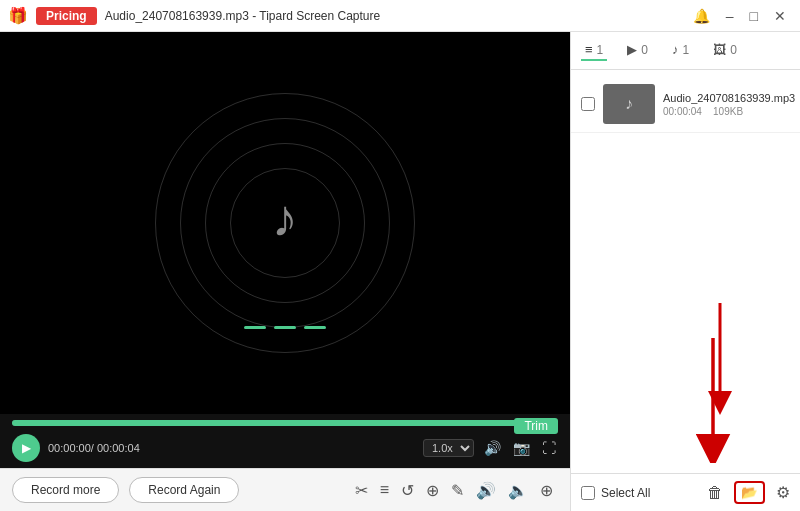 The height and width of the screenshot is (511, 800). I want to click on bottom-buttons-area: Record more Record Again ✂ ≡ ↺ ⊕ ✎ 🔊 🔈 ⊕, so click(285, 490).